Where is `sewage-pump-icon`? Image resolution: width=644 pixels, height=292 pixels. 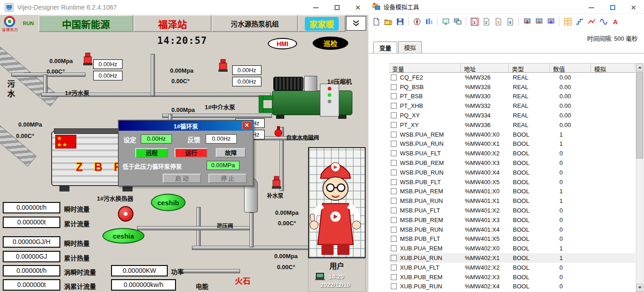
sewage-pump-icon is located at coordinates (88, 59).